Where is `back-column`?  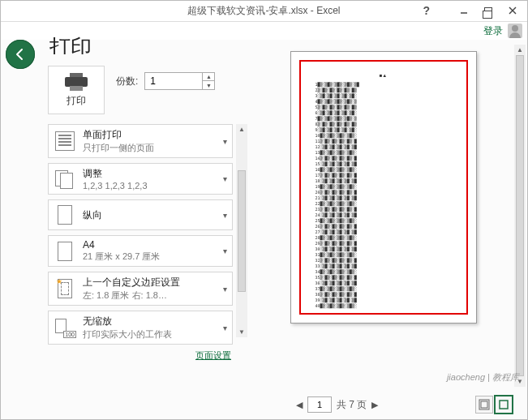
back-column is located at coordinates (21, 229).